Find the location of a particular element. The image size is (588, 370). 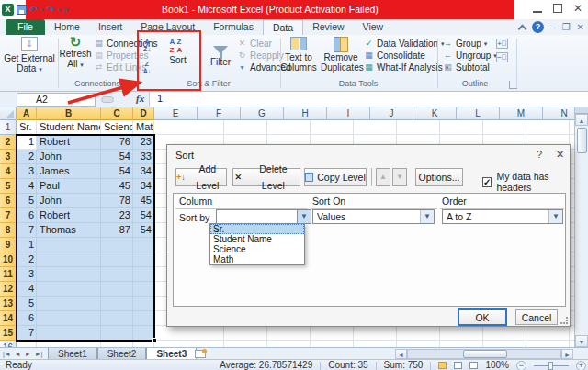

vertical-scrollbar: ▲ ▼ is located at coordinates (581, 228).